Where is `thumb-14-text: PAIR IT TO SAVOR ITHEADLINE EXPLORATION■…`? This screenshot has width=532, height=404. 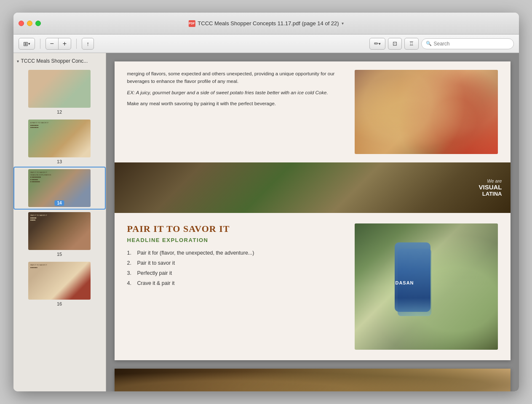
thumb-14-text: PAIR IT TO SAVOR ITHEADLINE EXPLORATION■… is located at coordinates (40, 177).